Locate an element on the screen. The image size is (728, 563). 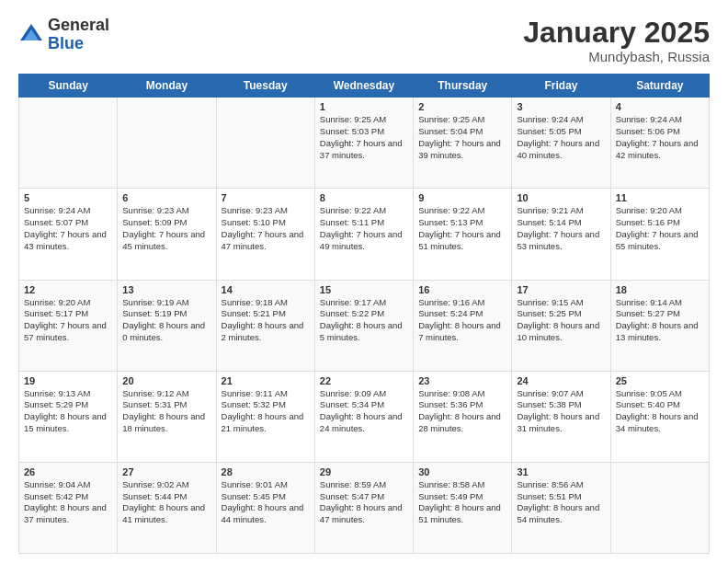
weekday-header-wednesday: Wednesday is located at coordinates (364, 86).